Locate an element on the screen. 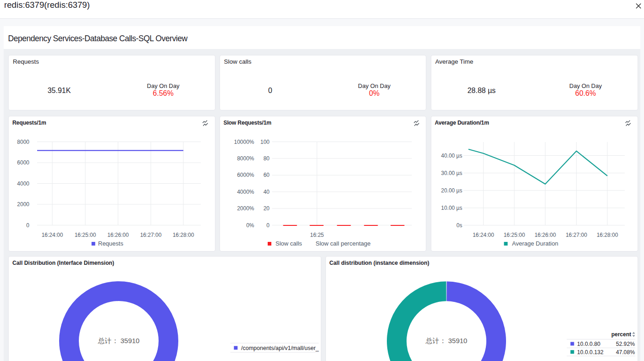 Image resolution: width=644 pixels, height=361 pixels. svg-text: 10.00 µs is located at coordinates (451, 208).